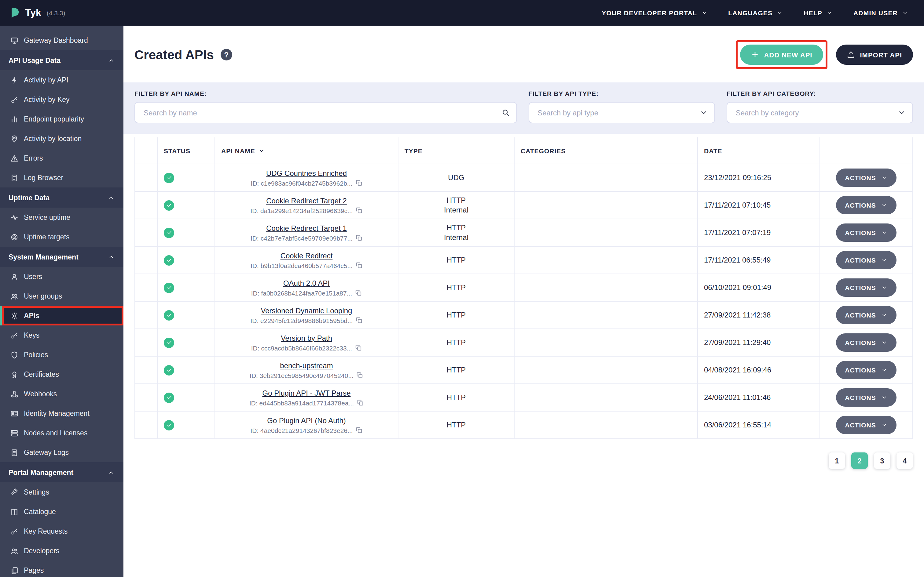  What do you see at coordinates (43, 296) in the screenshot?
I see `sidebar-item-label: User groups` at bounding box center [43, 296].